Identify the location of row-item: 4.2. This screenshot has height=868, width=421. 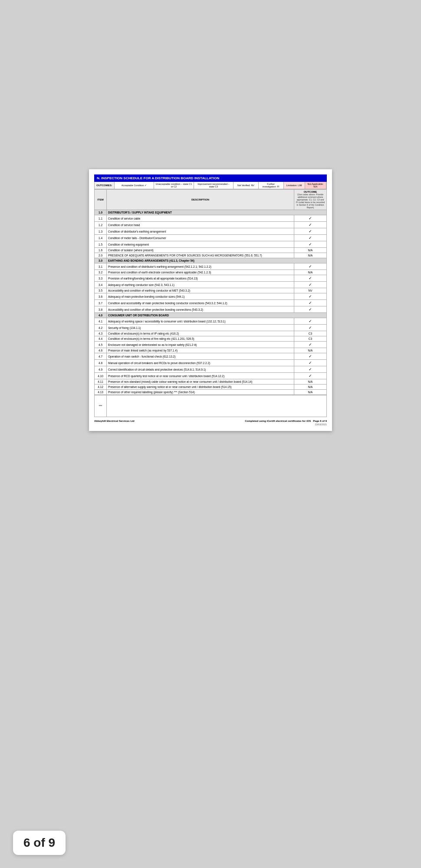
(101, 328).